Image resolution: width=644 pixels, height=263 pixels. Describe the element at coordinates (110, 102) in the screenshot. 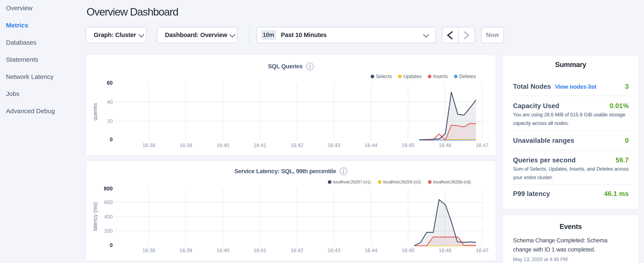

I see `svg-text: 40` at that location.